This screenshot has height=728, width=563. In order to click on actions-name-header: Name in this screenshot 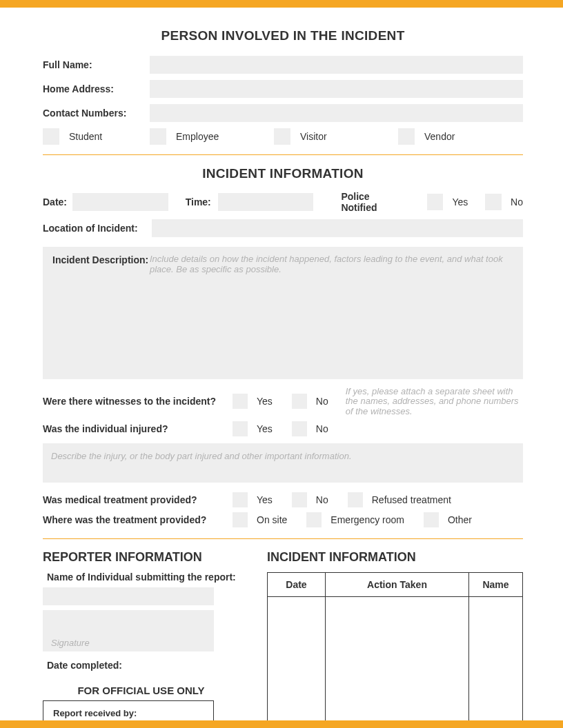, I will do `click(496, 585)`.